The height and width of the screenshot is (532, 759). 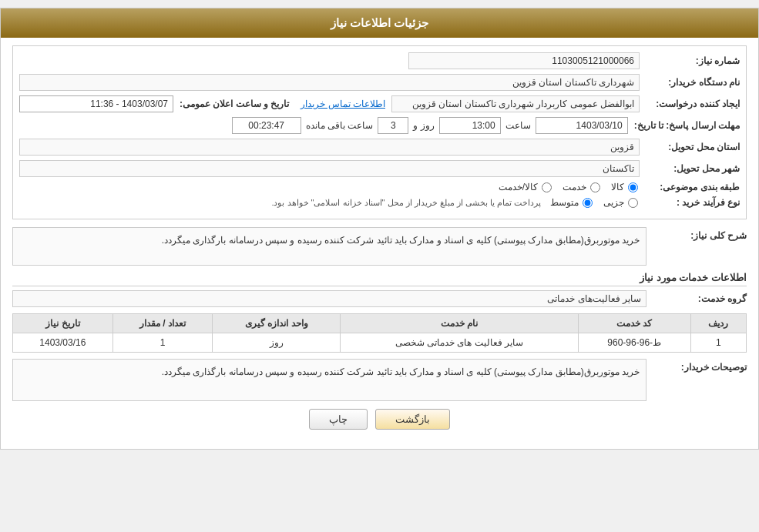 I want to click on process-label: نوع فرآیند خرید :, so click(x=690, y=202).